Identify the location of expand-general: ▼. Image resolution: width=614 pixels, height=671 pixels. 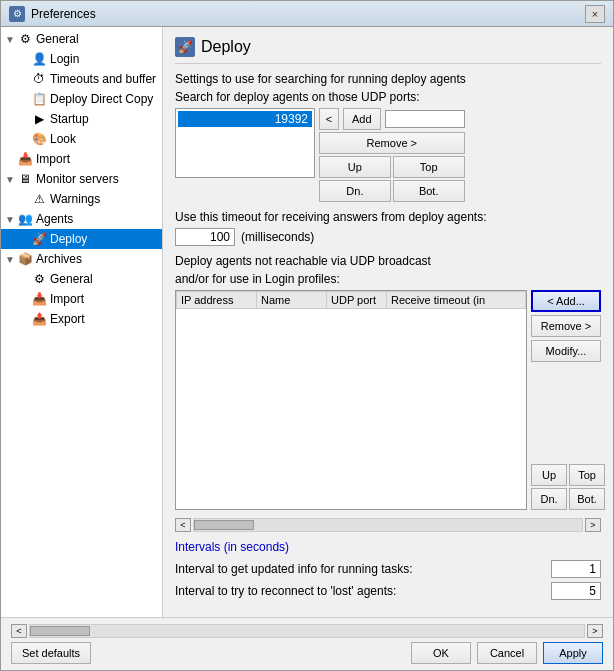
(10, 40).